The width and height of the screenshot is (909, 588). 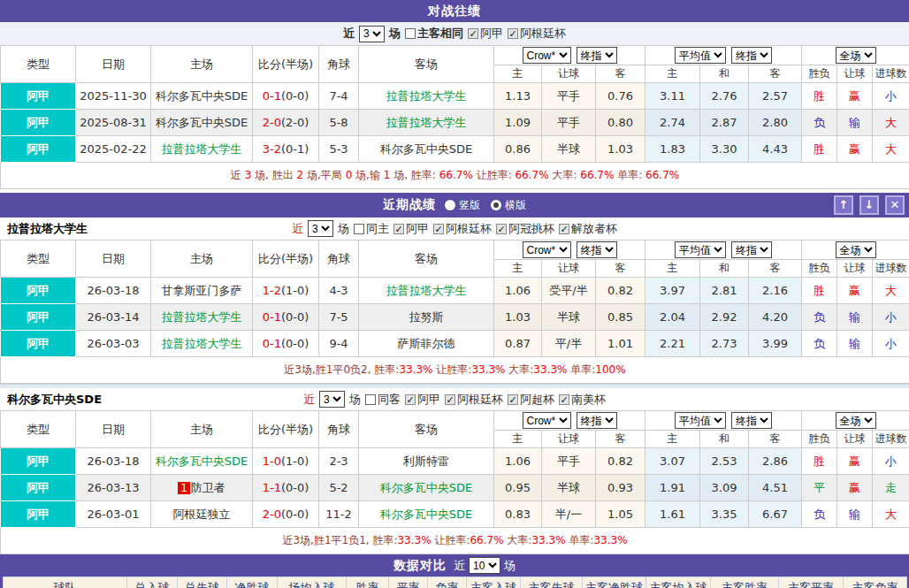 What do you see at coordinates (340, 462) in the screenshot?
I see `cell-corner: 2-3` at bounding box center [340, 462].